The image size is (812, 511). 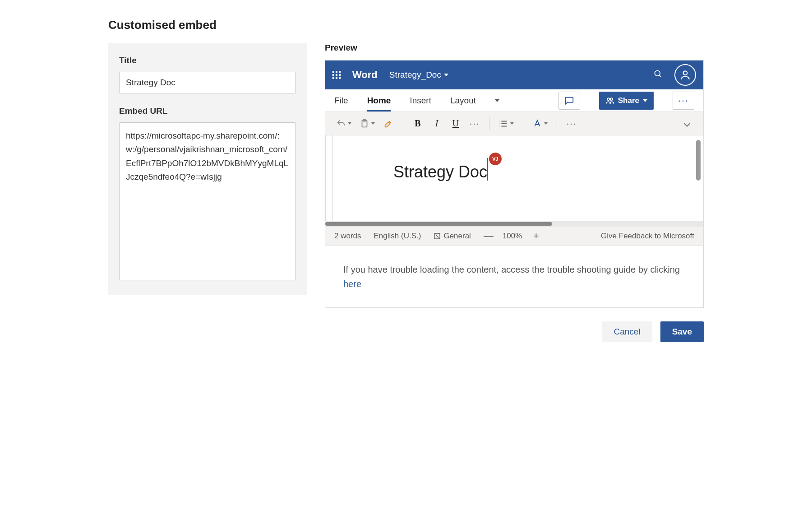 What do you see at coordinates (379, 100) in the screenshot?
I see `tab-home: Home` at bounding box center [379, 100].